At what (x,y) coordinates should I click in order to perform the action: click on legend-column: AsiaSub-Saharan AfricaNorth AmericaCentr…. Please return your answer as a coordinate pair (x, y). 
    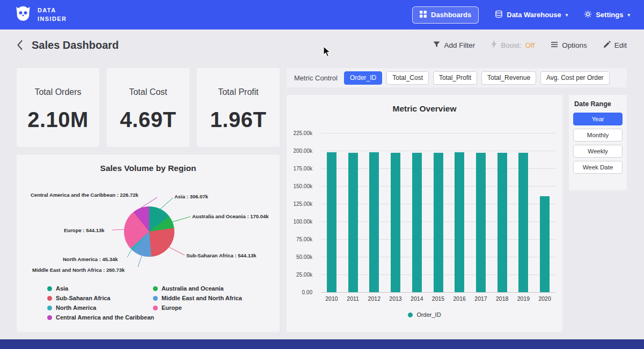
    Looking at the image, I should click on (100, 303).